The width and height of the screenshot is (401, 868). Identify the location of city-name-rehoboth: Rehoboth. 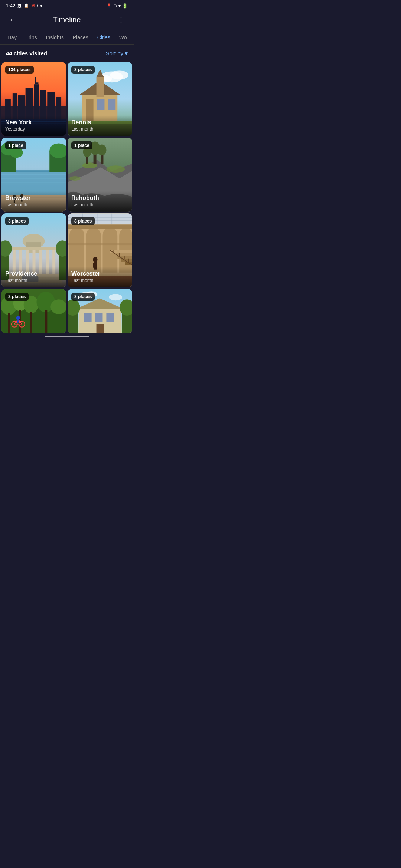
(100, 198).